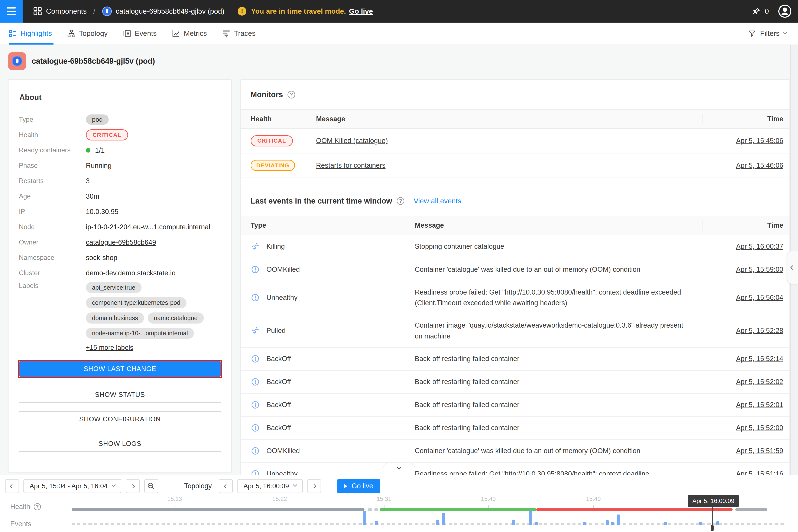  What do you see at coordinates (176, 318) in the screenshot?
I see `label-pill: name:catalogue` at bounding box center [176, 318].